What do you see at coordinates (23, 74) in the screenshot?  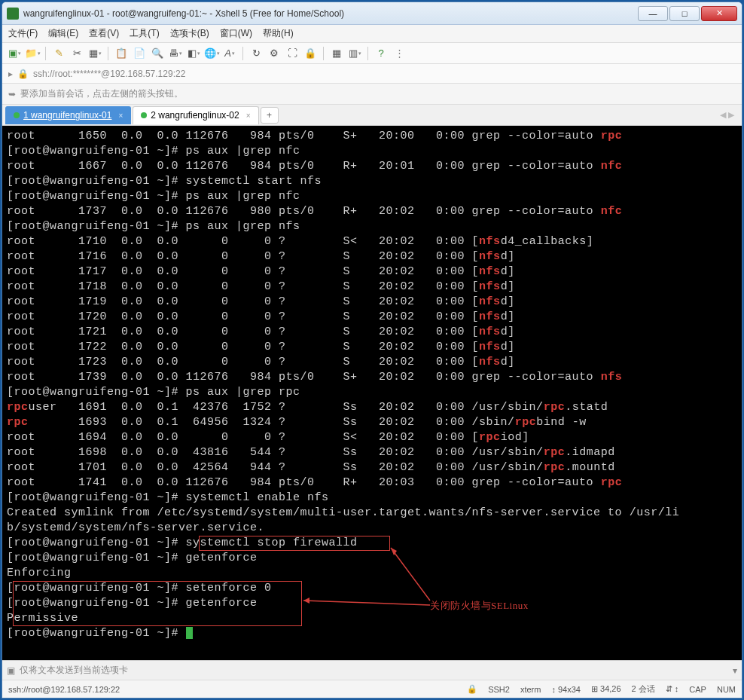 I see `lock-icon: 🔒` at bounding box center [23, 74].